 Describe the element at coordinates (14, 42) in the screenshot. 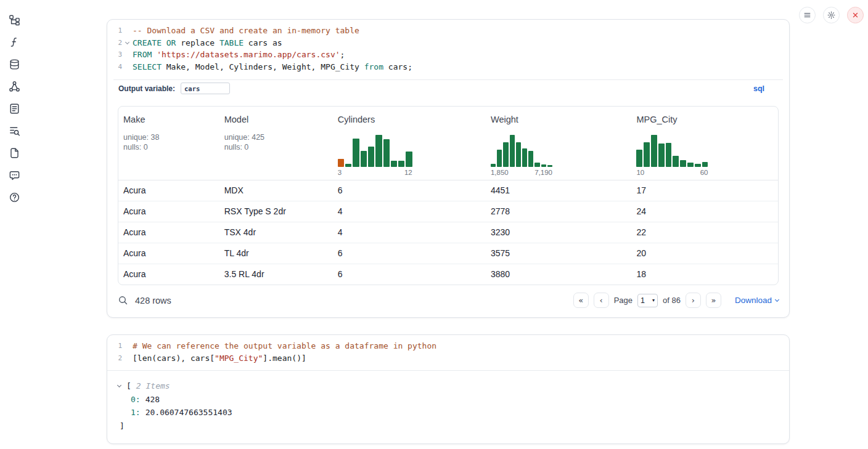

I see `sidebar-button-scratchpad` at that location.